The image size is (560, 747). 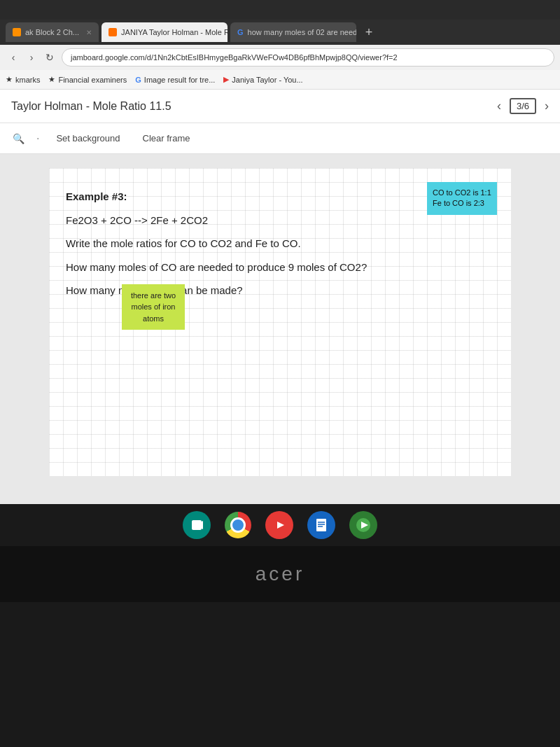 What do you see at coordinates (547, 106) in the screenshot?
I see `next-page-button: ›` at bounding box center [547, 106].